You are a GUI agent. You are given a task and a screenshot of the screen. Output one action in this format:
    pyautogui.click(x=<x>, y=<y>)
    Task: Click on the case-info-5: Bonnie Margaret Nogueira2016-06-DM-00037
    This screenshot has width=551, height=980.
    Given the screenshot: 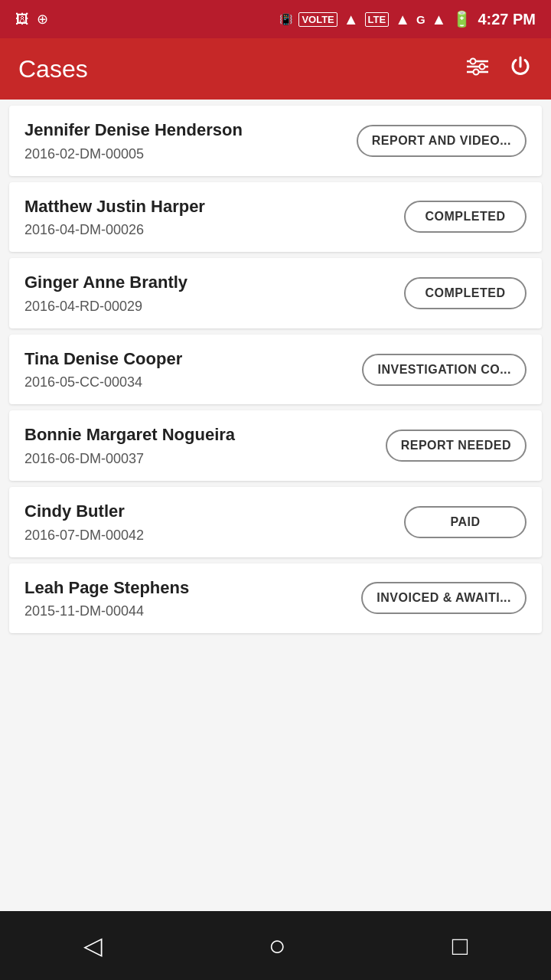 What is the action you would take?
    pyautogui.click(x=205, y=446)
    